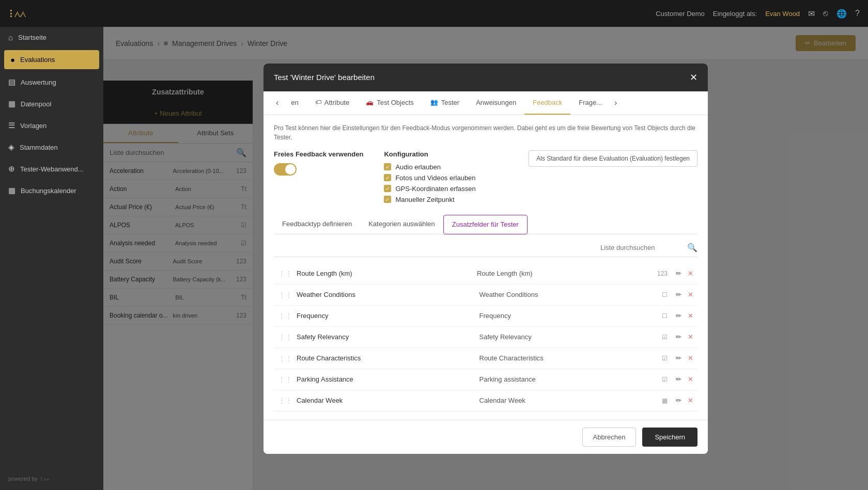 The image size is (868, 490). I want to click on tab-feedback: Feedback, so click(548, 103).